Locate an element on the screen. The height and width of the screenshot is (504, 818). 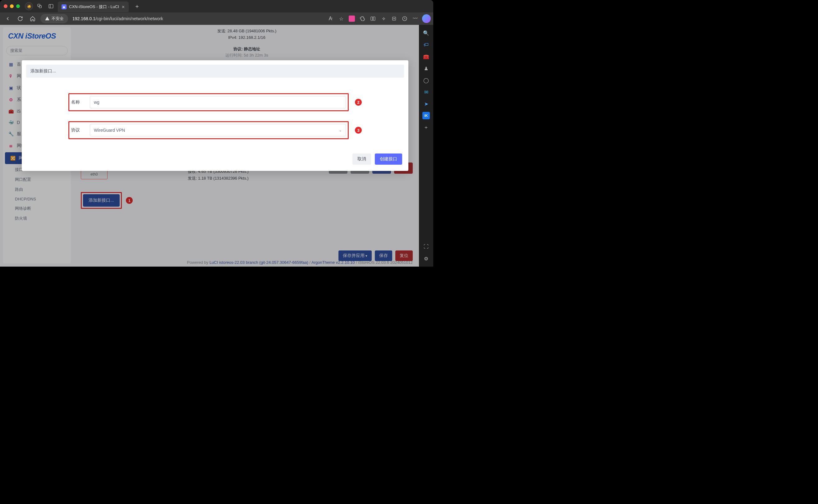
collections-icon is located at coordinates (394, 19).